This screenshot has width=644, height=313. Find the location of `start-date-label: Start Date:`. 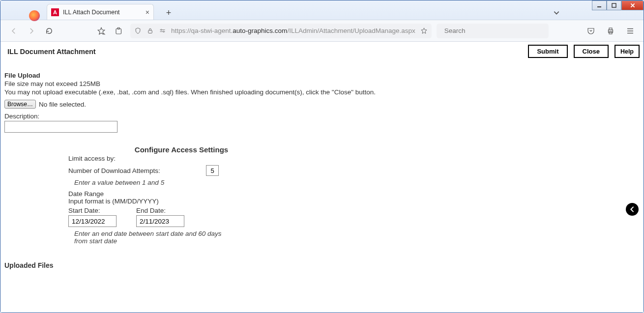

start-date-label: Start Date: is located at coordinates (92, 210).